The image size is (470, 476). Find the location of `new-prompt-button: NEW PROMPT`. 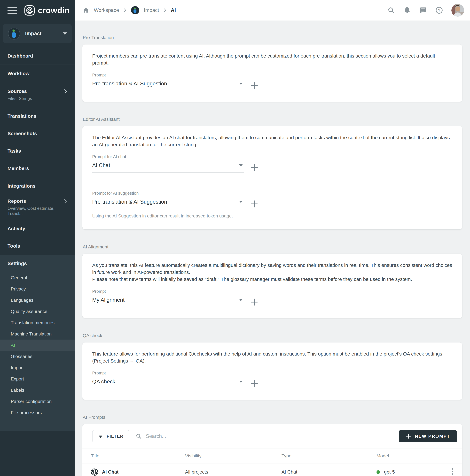

new-prompt-button: NEW PROMPT is located at coordinates (428, 436).